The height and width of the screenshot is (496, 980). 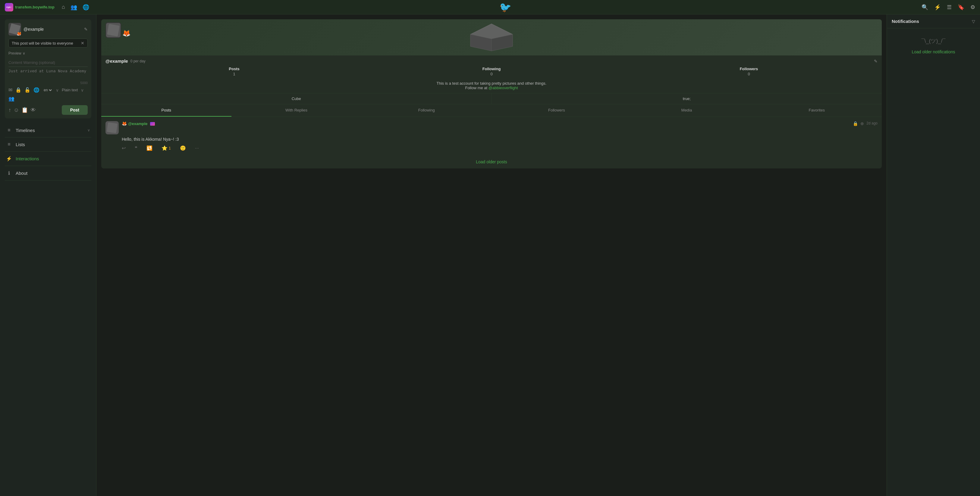 What do you see at coordinates (937, 7) in the screenshot?
I see `bolt-icon: ⚡` at bounding box center [937, 7].